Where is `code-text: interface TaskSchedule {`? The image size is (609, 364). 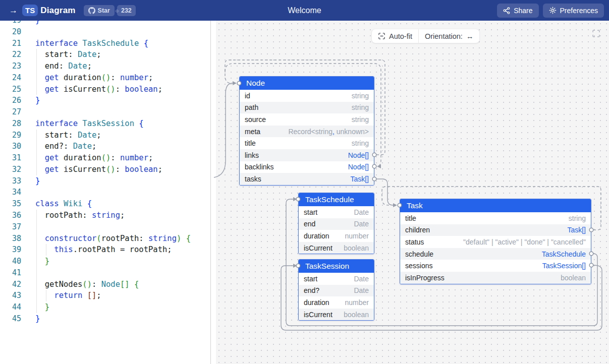
code-text: interface TaskSchedule { is located at coordinates (92, 43).